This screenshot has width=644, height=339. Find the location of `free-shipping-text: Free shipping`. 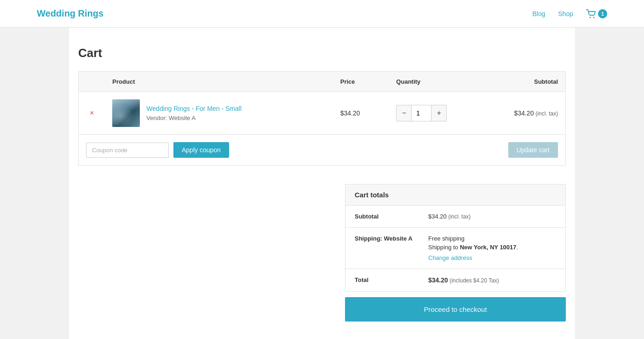

free-shipping-text: Free shipping is located at coordinates (492, 238).